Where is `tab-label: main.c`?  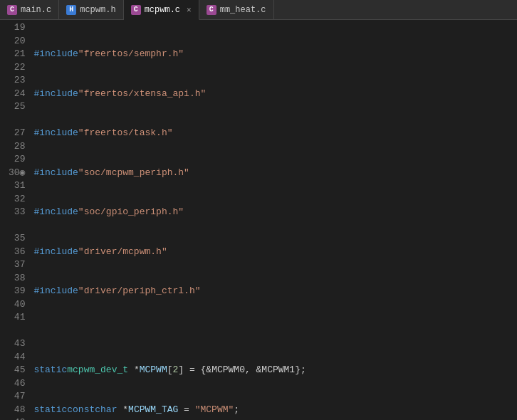 tab-label: main.c is located at coordinates (36, 10).